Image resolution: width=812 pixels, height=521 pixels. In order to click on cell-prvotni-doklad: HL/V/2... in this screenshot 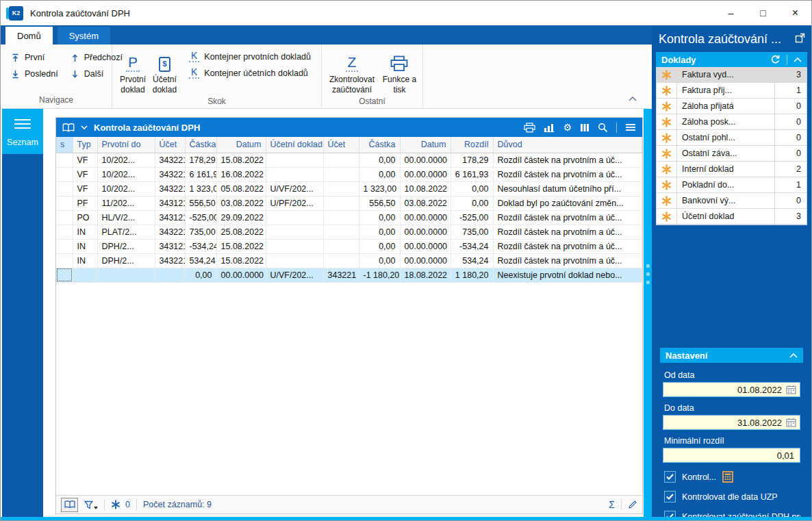, I will do `click(126, 218)`.